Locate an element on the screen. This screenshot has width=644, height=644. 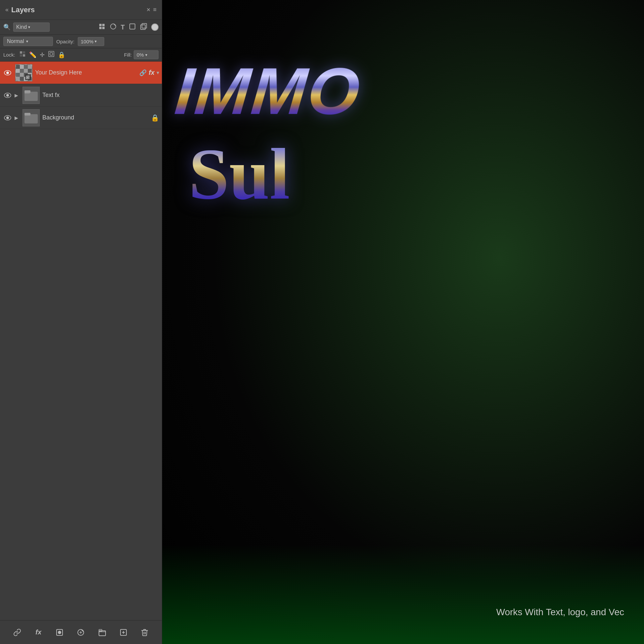
panel-menu-button: ≡ is located at coordinates (155, 10).